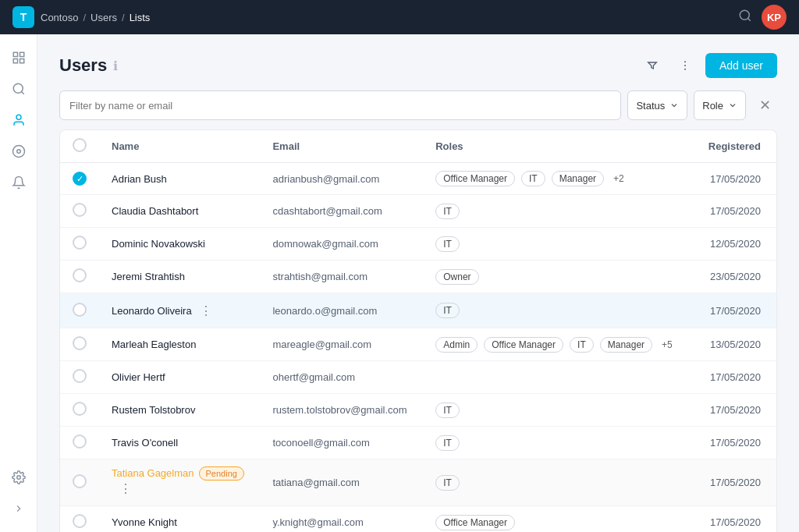  I want to click on table-header: Name Email Roles Registered, so click(418, 147).